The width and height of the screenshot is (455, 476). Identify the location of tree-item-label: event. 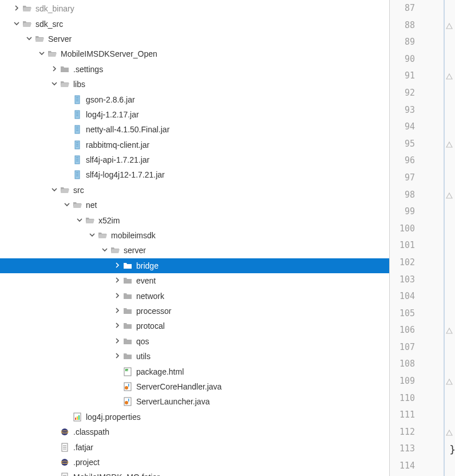
(146, 281).